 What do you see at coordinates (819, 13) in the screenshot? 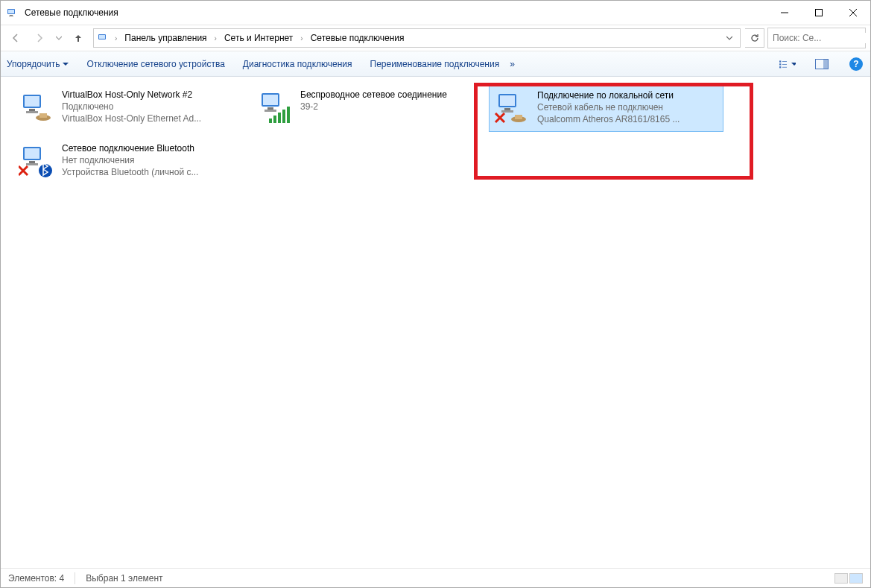
I see `maximize-button` at bounding box center [819, 13].